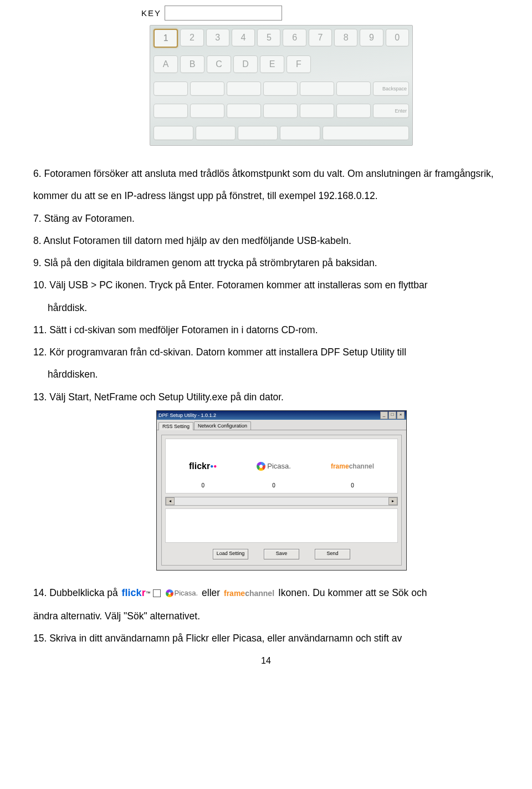 Image resolution: width=532 pixels, height=789 pixels. I want to click on step-12-line2: hårddisken., so click(266, 374).